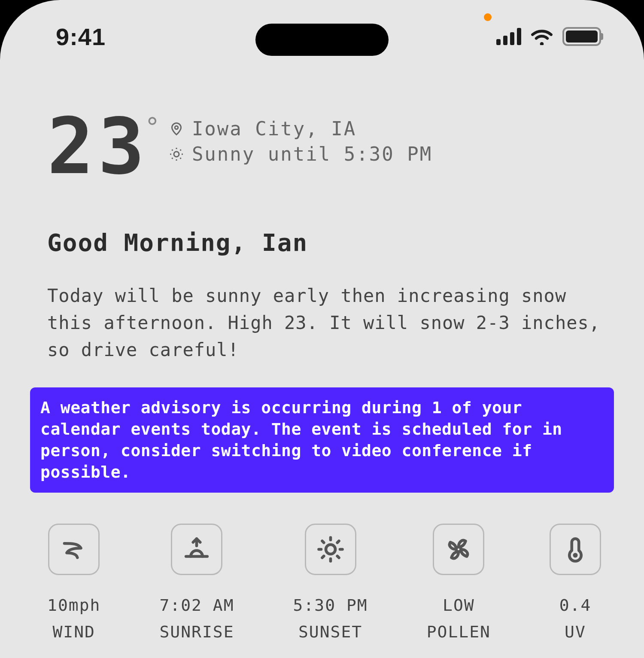 The height and width of the screenshot is (658, 644). What do you see at coordinates (301, 154) in the screenshot?
I see `condition-line: Sunny until 5:30 PM` at bounding box center [301, 154].